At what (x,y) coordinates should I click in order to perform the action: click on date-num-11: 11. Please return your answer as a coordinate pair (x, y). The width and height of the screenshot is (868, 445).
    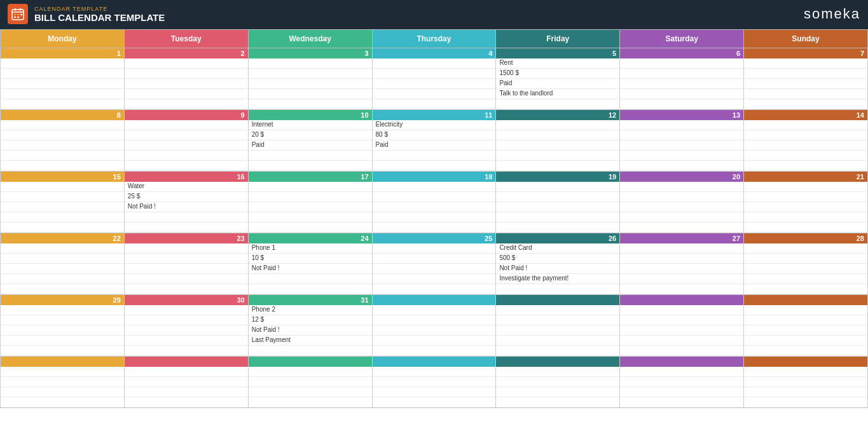
    Looking at the image, I should click on (434, 115).